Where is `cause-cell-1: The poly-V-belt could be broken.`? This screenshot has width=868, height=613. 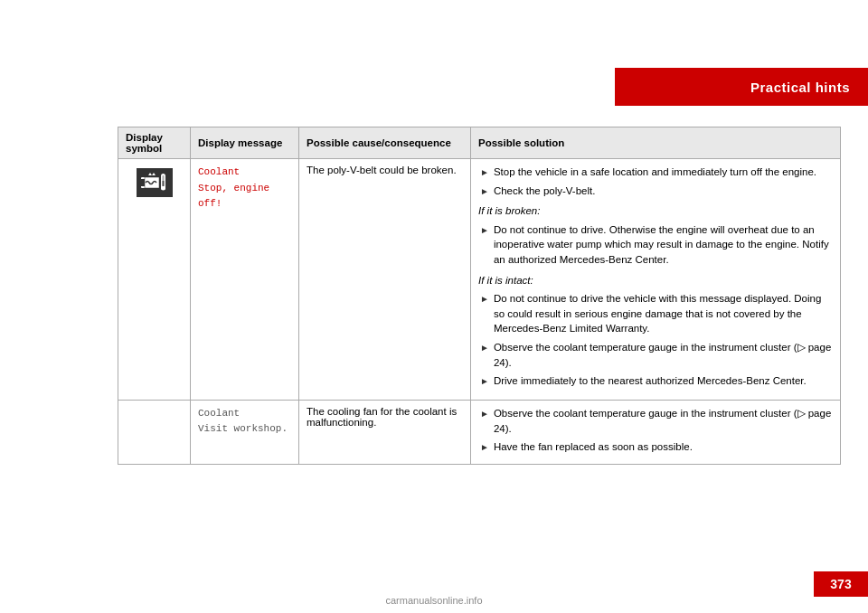
cause-cell-1: The poly-V-belt could be broken. is located at coordinates (385, 280).